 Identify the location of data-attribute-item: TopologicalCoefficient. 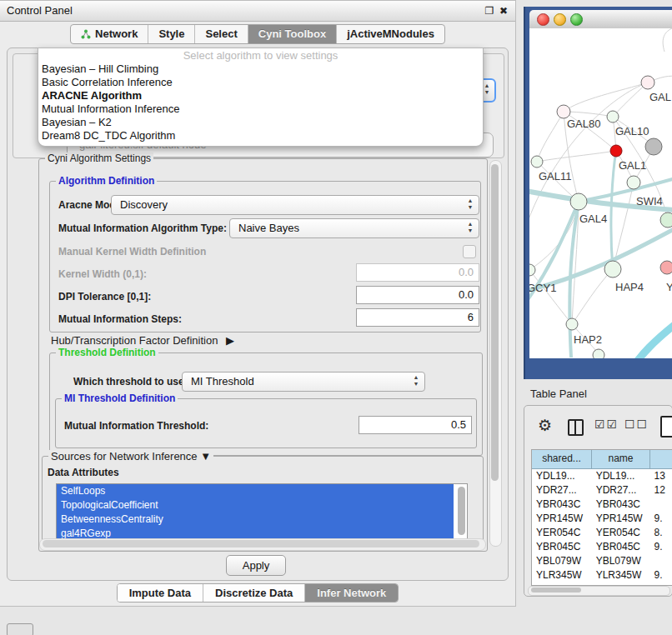
(255, 505).